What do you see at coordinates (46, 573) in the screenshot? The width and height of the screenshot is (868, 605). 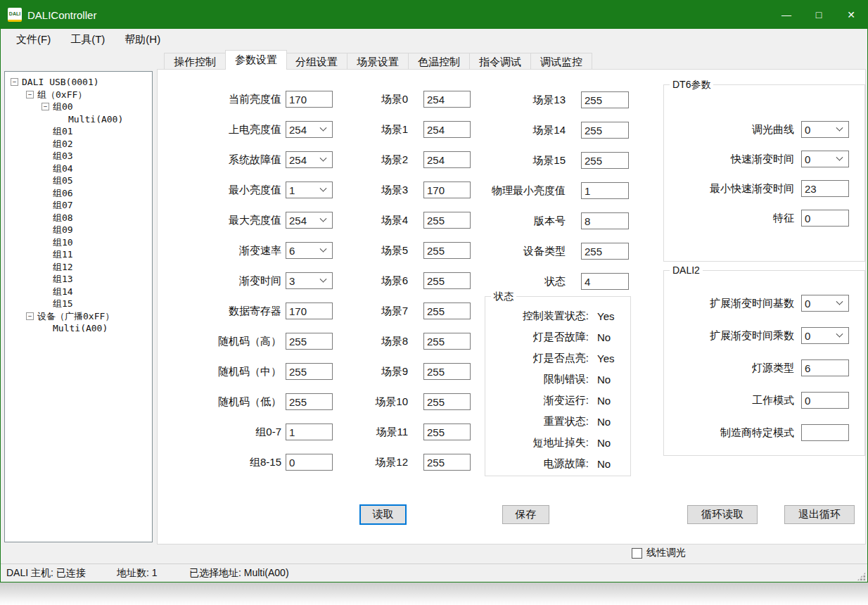 I see `statusbar-host-status: DALI 主机: 已连接` at bounding box center [46, 573].